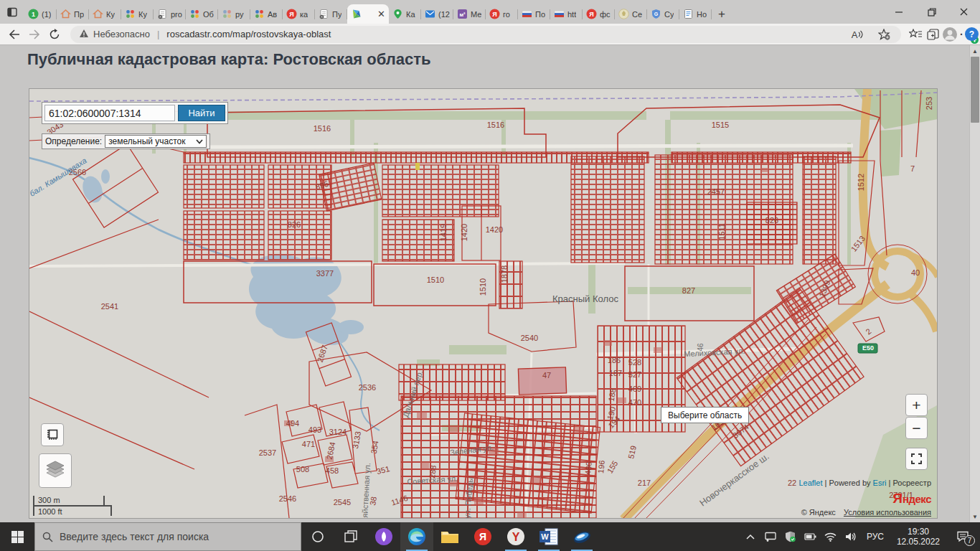 The width and height of the screenshot is (980, 551). What do you see at coordinates (811, 537) in the screenshot?
I see `battery-icon` at bounding box center [811, 537].